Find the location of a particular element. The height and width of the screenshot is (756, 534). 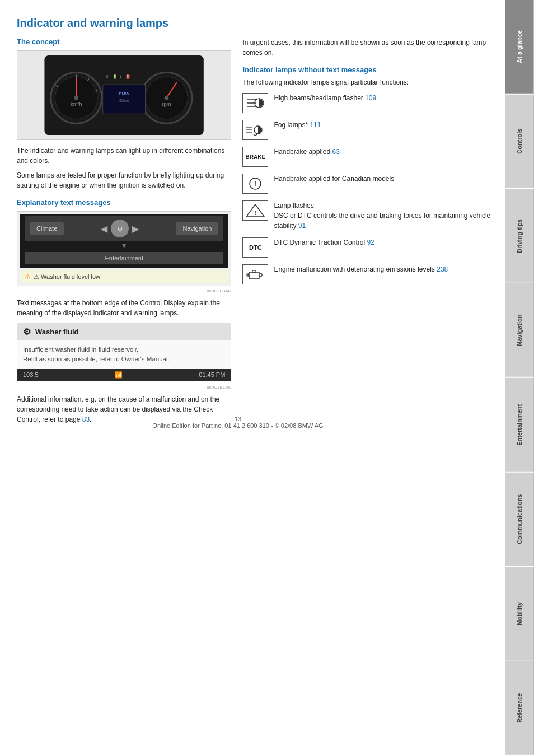

explanatory-section-title: Explanatory text messages is located at coordinates (124, 203).